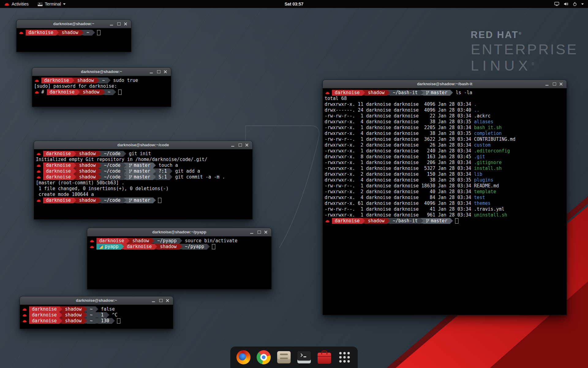  Describe the element at coordinates (446, 128) in the screenshot. I see `terminal-line: -rwxrwxr-x. 1 darknoise darknoise 2205 J…` at that location.